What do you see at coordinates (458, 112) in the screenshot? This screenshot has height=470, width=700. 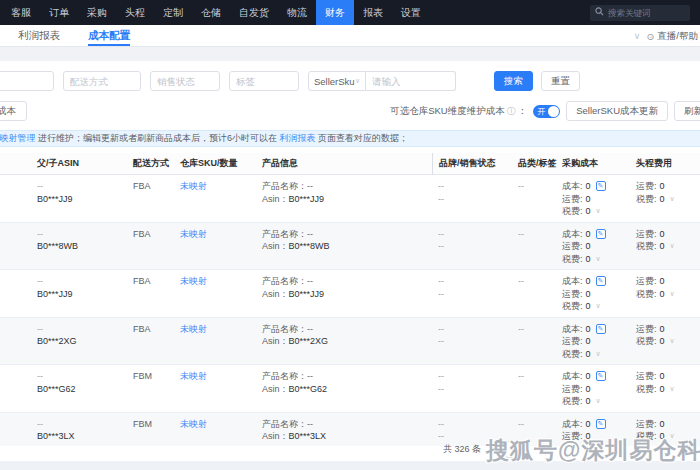 I see `sku-dimension-toggle-label: 可选仓库SKU维度维护成本 ⓘ ：` at bounding box center [458, 112].